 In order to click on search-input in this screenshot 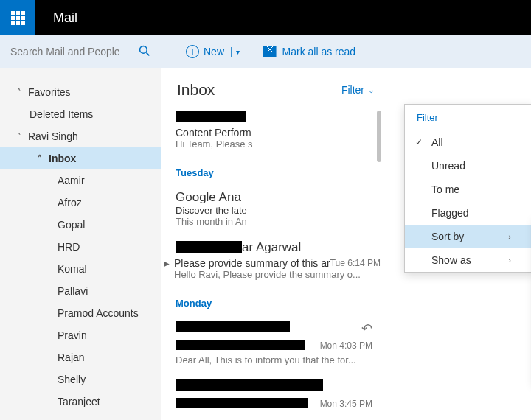, I will do `click(66, 52)`.